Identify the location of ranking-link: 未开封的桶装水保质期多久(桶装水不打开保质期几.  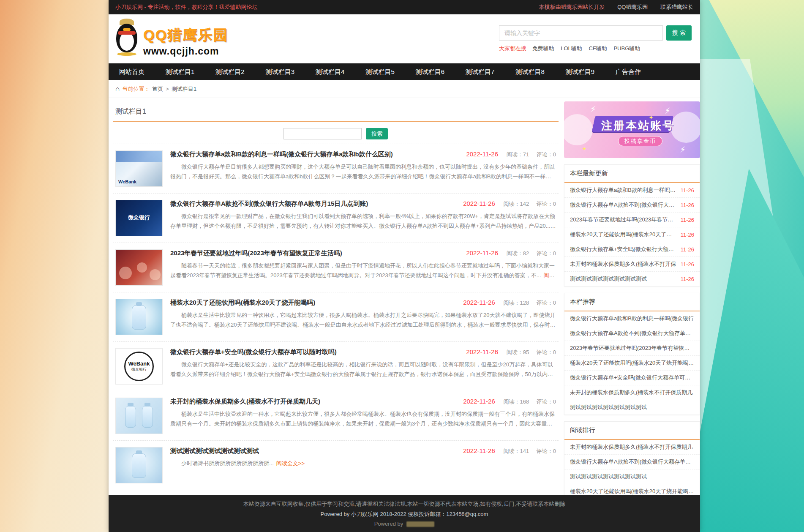
(632, 447).